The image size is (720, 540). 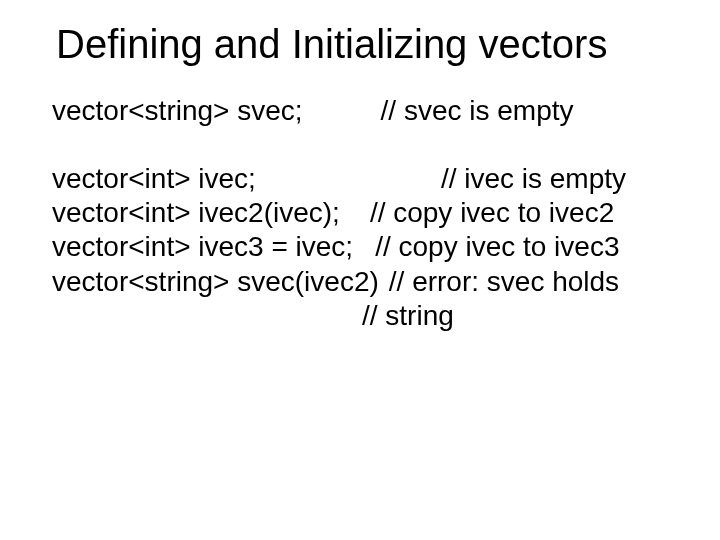 What do you see at coordinates (178, 111) in the screenshot?
I see `code-decl-1: vector<string> svec;` at bounding box center [178, 111].